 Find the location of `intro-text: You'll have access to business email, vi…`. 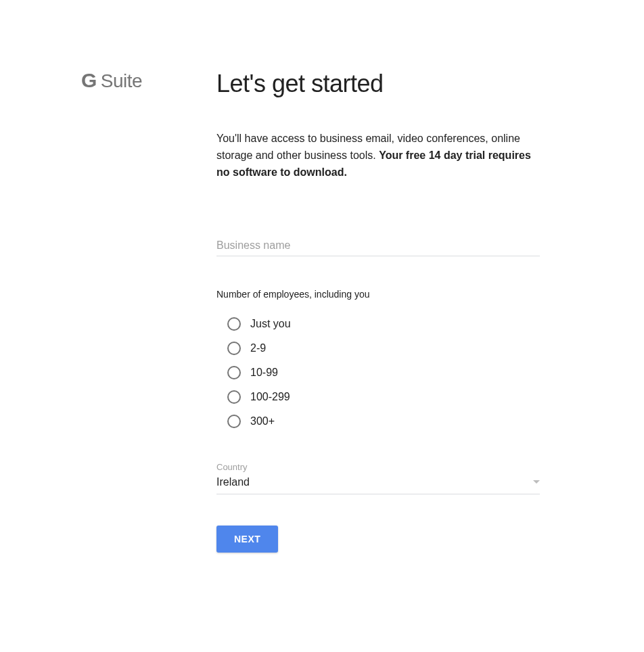

intro-text: You'll have access to business email, vi… is located at coordinates (378, 156).